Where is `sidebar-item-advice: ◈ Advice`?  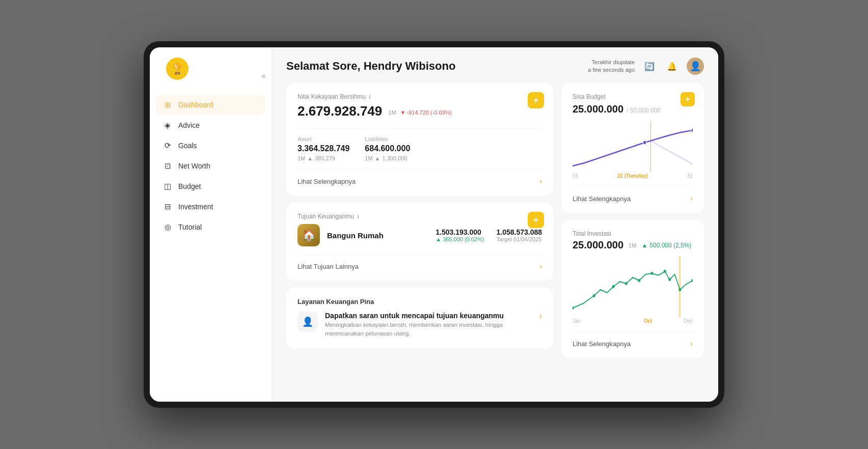 sidebar-item-advice: ◈ Advice is located at coordinates (211, 125).